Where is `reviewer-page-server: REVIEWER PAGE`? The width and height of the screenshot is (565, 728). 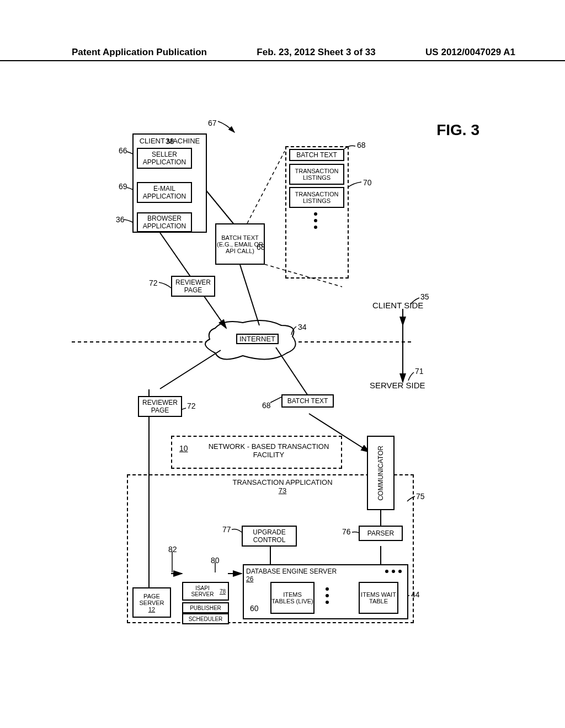 reviewer-page-server: REVIEWER PAGE is located at coordinates (160, 406).